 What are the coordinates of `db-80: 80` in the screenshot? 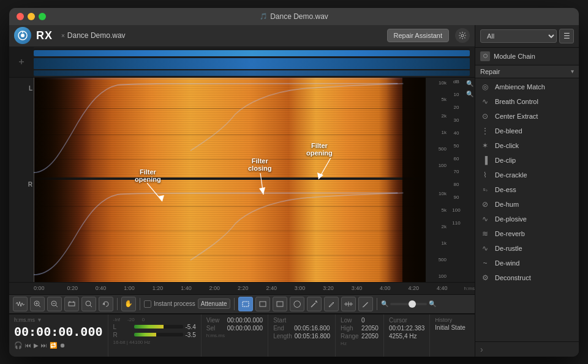 It's located at (457, 185).